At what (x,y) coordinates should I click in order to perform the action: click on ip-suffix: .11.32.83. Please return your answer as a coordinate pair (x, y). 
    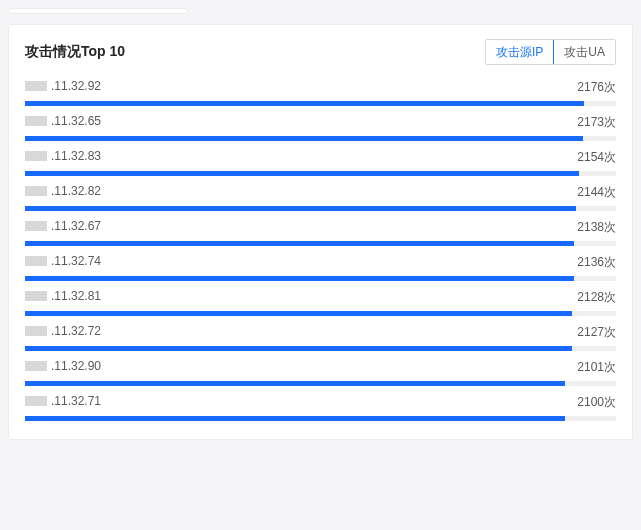
    Looking at the image, I should click on (76, 156).